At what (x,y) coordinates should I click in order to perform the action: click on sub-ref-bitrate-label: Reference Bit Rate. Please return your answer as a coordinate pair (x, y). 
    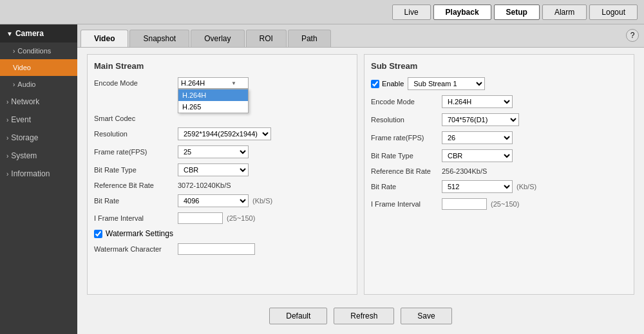
    Looking at the image, I should click on (406, 171).